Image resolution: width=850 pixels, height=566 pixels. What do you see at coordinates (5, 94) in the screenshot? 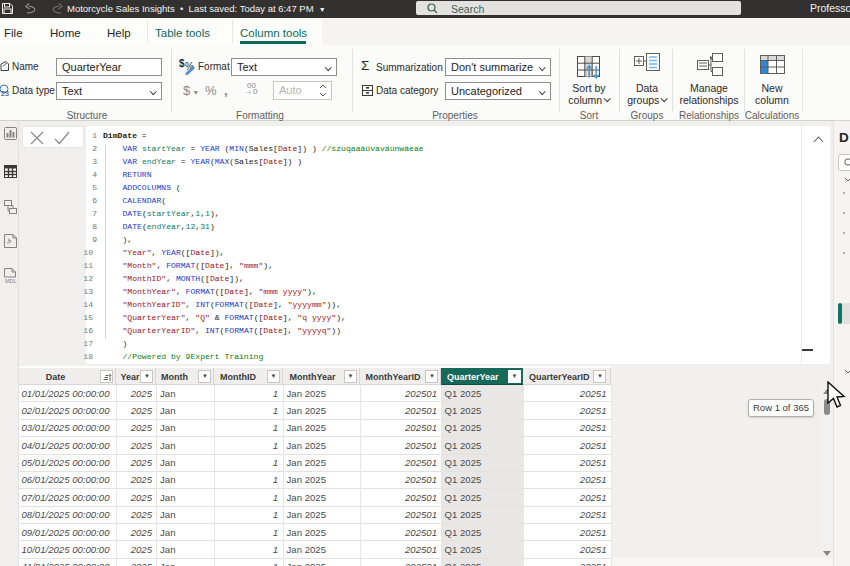
I see `svg-text: 23` at bounding box center [5, 94].